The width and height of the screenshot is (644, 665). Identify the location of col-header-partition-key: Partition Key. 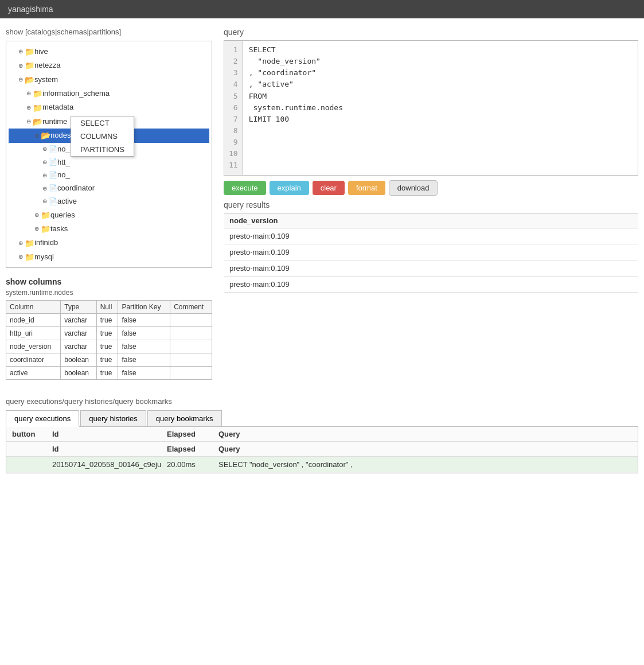
(145, 308).